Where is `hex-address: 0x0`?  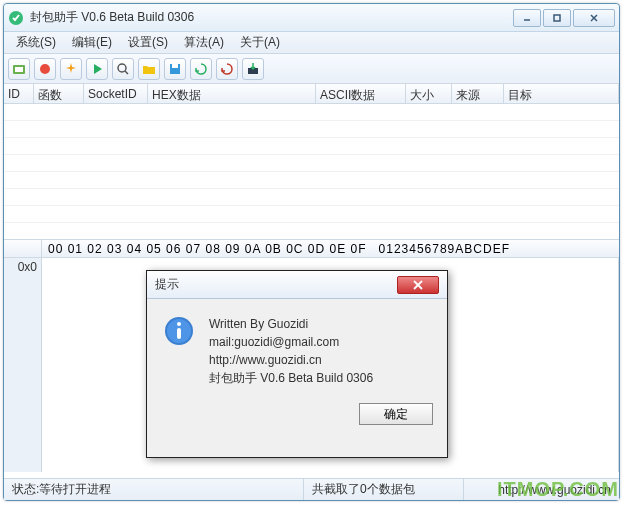 hex-address: 0x0 is located at coordinates (23, 365).